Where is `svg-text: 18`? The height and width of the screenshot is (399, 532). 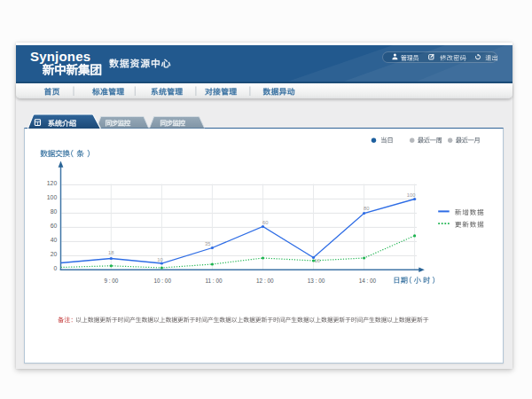 svg-text: 18 is located at coordinates (111, 253).